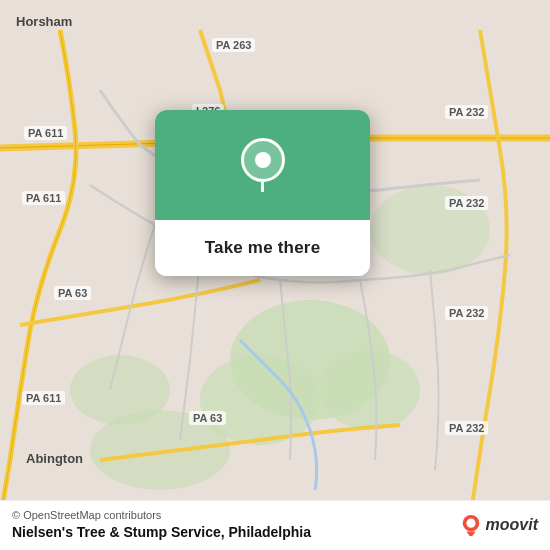  What do you see at coordinates (208, 418) in the screenshot?
I see `road-label-pa63-2: PA 63` at bounding box center [208, 418].